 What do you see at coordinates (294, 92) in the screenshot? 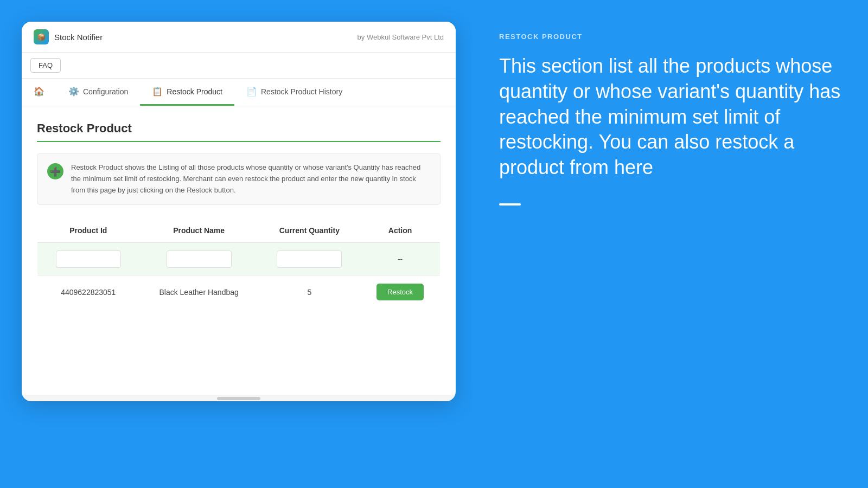
I see `tab-restock-history: 📄 Restock Product History` at bounding box center [294, 92].